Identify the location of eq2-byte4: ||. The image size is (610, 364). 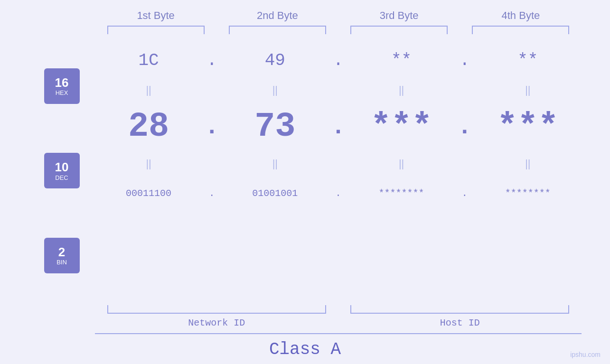
(528, 164).